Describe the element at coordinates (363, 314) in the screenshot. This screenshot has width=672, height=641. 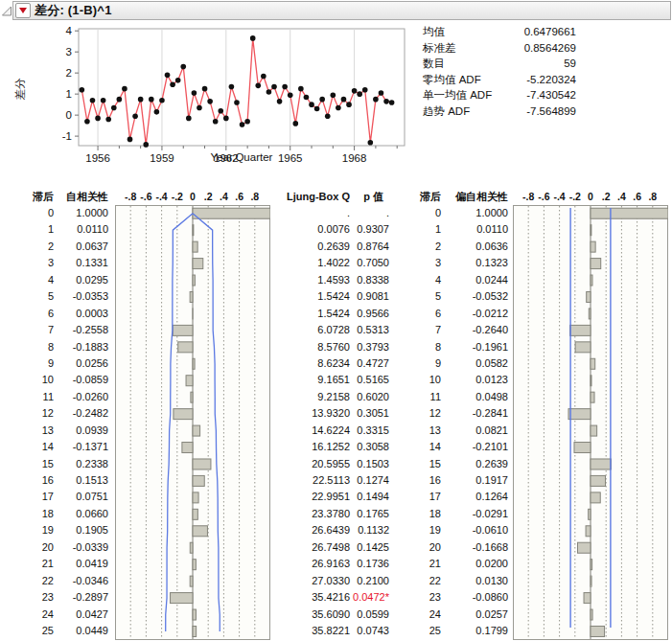
I see `p-cell: 0.9566` at that location.